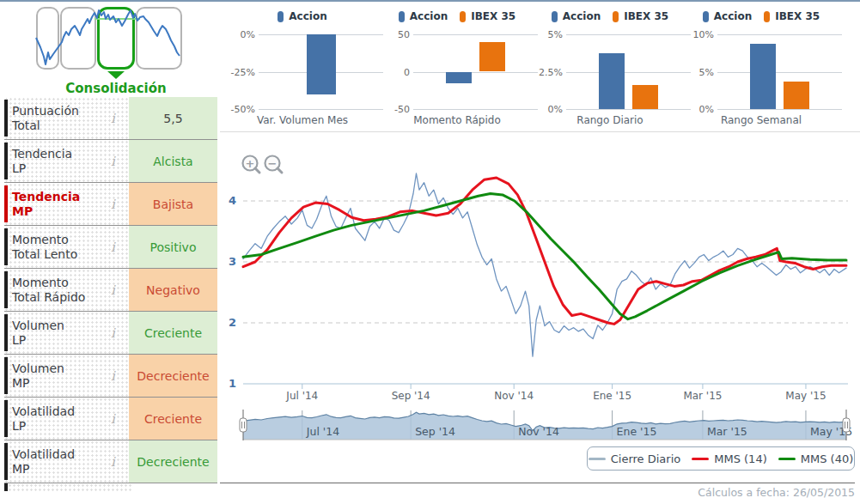 The image size is (860, 504). I want to click on table-stub, so click(69, 488).